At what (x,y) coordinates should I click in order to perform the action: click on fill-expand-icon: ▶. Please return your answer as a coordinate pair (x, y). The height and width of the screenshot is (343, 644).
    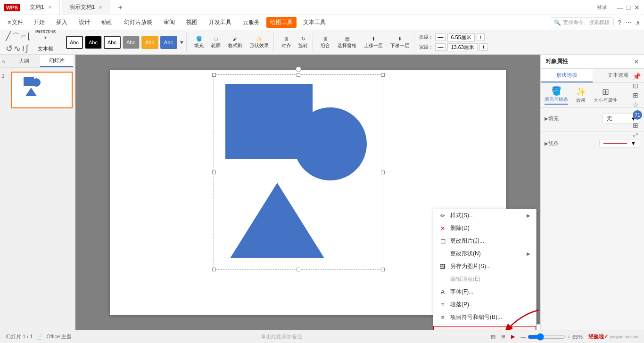
    Looking at the image, I should click on (546, 119).